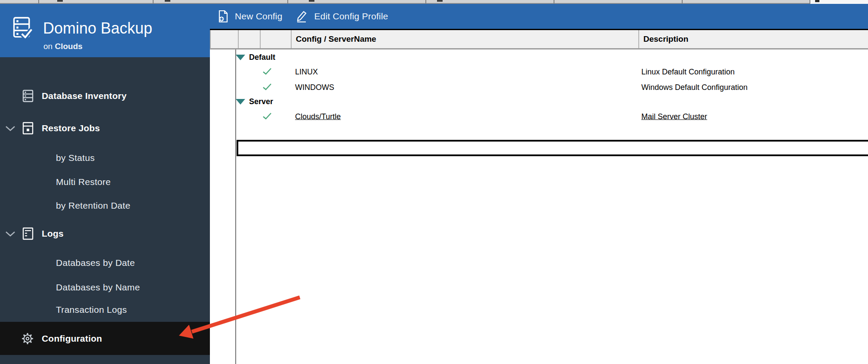 The width and height of the screenshot is (868, 364). What do you see at coordinates (465, 39) in the screenshot?
I see `column-header-config-servername: Config / ServerName` at bounding box center [465, 39].